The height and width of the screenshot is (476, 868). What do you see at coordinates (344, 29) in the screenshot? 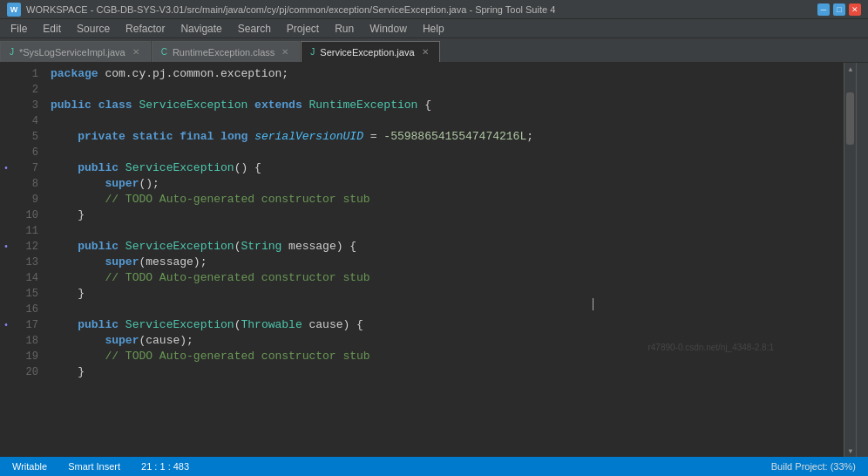
I see `menu-run: Run` at bounding box center [344, 29].